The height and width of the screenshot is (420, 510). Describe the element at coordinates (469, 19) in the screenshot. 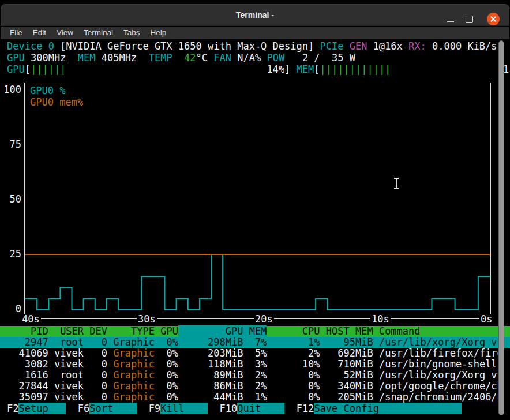

I see `maximize-button` at that location.